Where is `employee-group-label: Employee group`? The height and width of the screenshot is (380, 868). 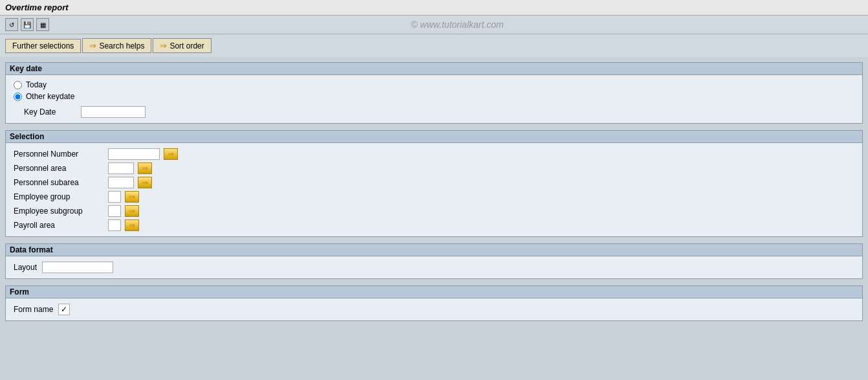
employee-group-label: Employee group is located at coordinates (59, 197).